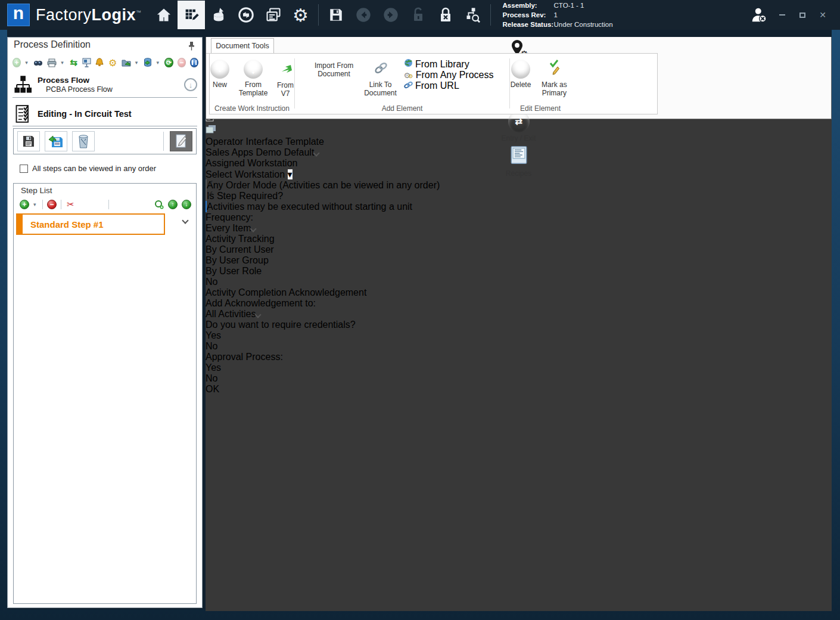 The image size is (840, 620). I want to click on gear-gold-icon: ⚙, so click(113, 63).